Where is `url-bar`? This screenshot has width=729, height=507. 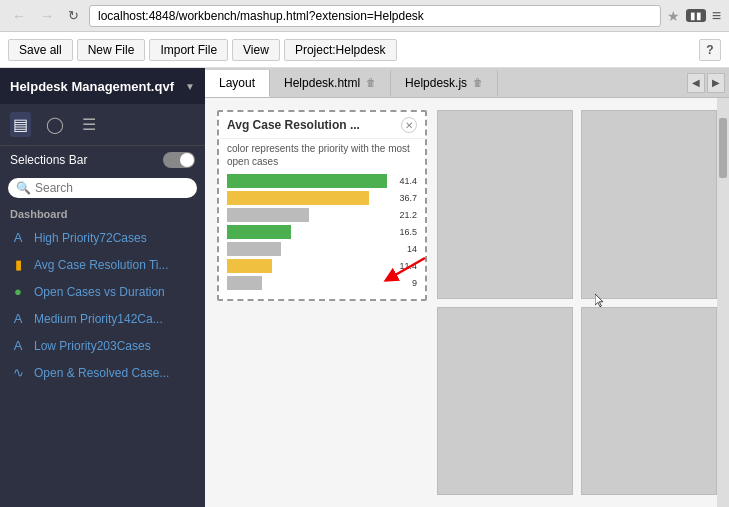 url-bar is located at coordinates (375, 16).